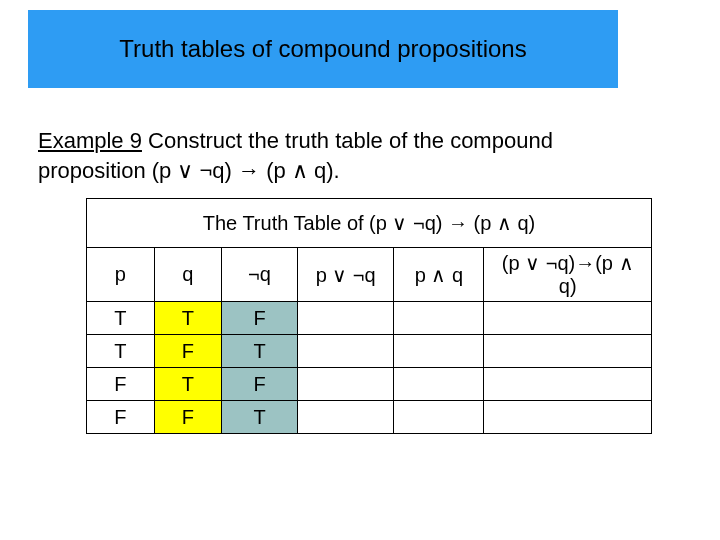  What do you see at coordinates (121, 275) in the screenshot?
I see `col-header-p: p` at bounding box center [121, 275].